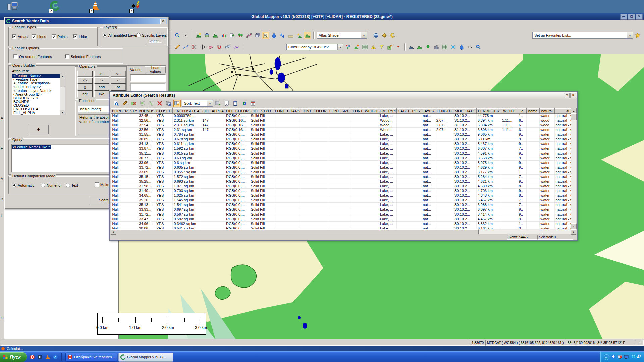 Image resolution: width=644 pixels, height=362 pixels. Describe the element at coordinates (177, 35) in the screenshot. I see `zoom-window-icon` at that location.